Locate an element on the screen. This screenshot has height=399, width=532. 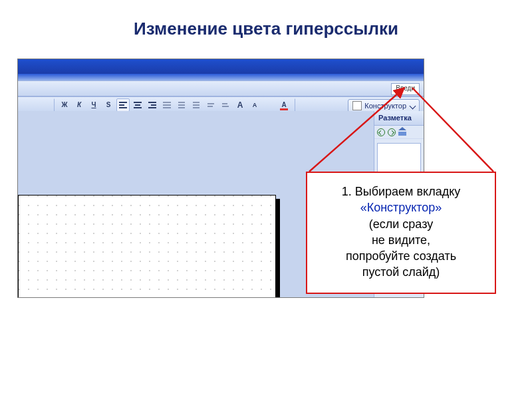
window-titlebar is located at coordinates (221, 66).